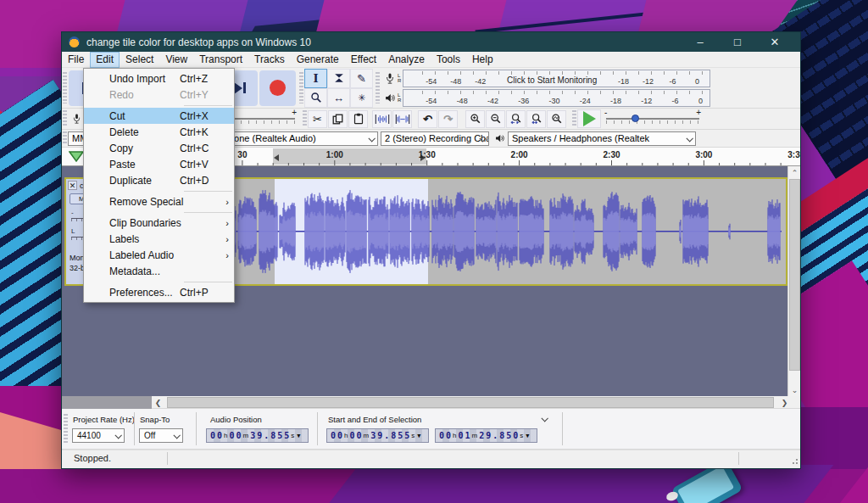 Image resolution: width=868 pixels, height=503 pixels. Describe the element at coordinates (427, 154) in the screenshot. I see `svg-text: 1:30` at that location.